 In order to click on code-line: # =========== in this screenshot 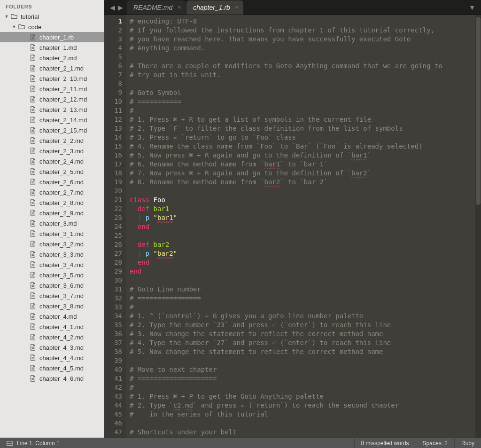, I will do `click(303, 102)`.